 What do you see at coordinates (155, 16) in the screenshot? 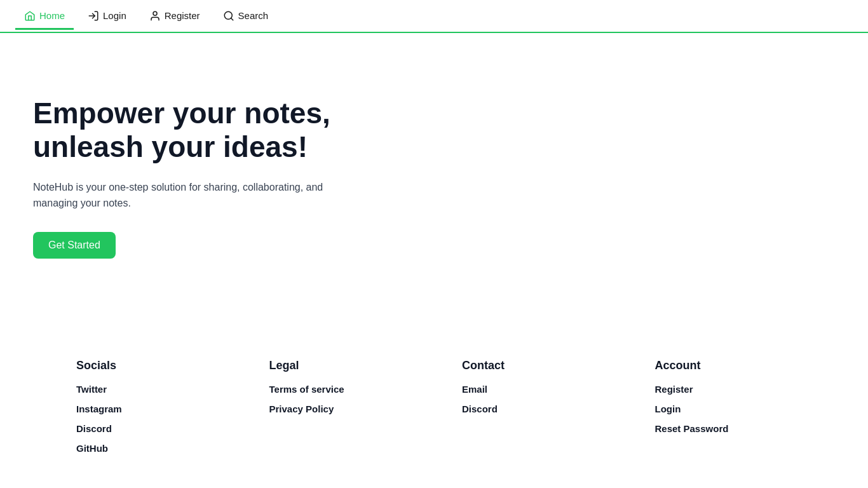
I see `register-icon` at bounding box center [155, 16].